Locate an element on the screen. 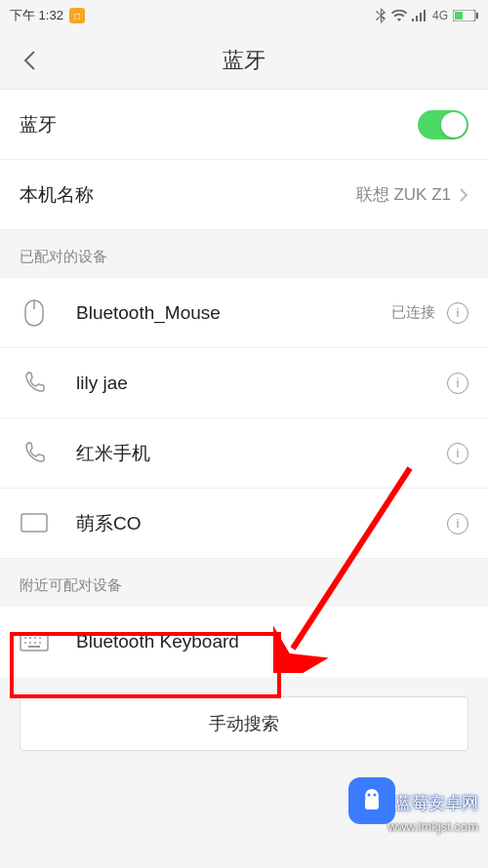  display-icon is located at coordinates (34, 524).